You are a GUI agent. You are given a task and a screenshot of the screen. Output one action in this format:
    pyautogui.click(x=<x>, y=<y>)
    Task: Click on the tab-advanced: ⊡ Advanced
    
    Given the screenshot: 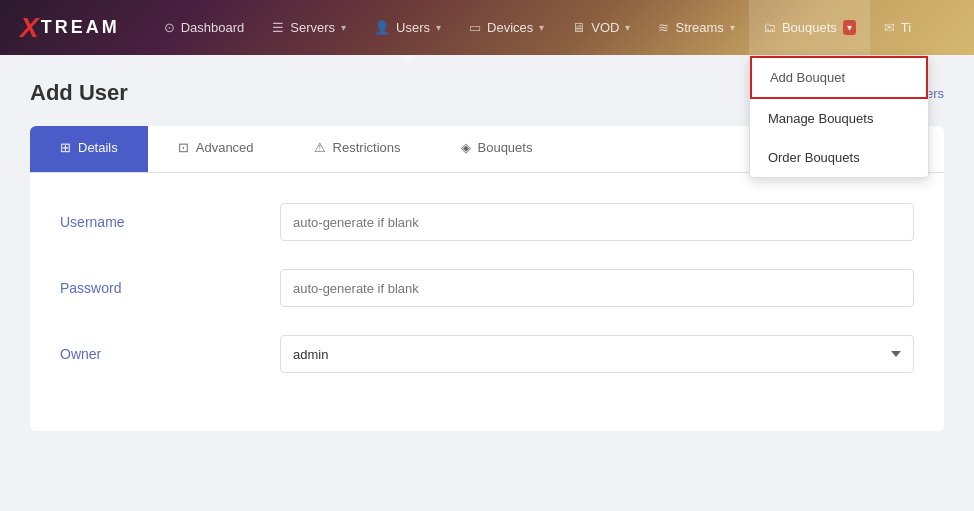 What is the action you would take?
    pyautogui.click(x=216, y=149)
    